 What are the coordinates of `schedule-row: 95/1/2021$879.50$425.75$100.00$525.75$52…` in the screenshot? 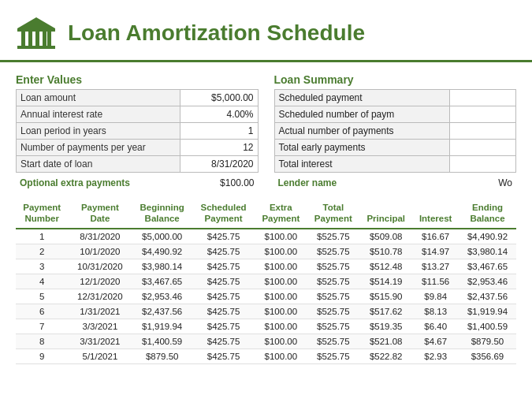 It's located at (266, 356).